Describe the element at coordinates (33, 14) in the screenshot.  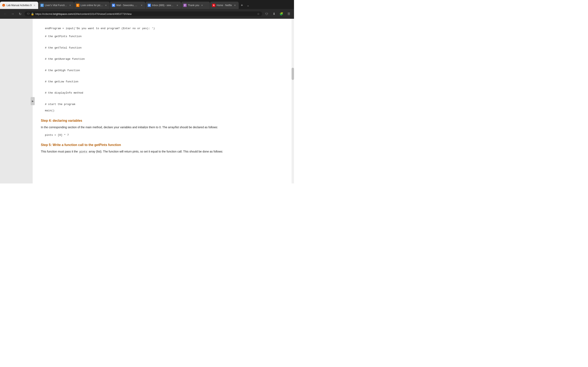
I see `lock-icon: 🔒` at that location.